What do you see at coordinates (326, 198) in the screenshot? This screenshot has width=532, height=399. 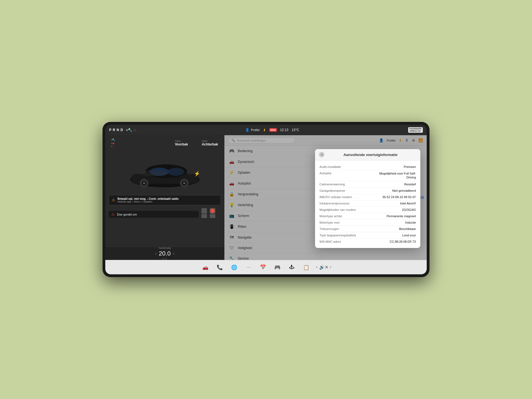 I see `right-panel: 🔍 Doorzoek instellingen 👤 Profiel ⬇ 🎙 ⊕ …` at bounding box center [326, 198].